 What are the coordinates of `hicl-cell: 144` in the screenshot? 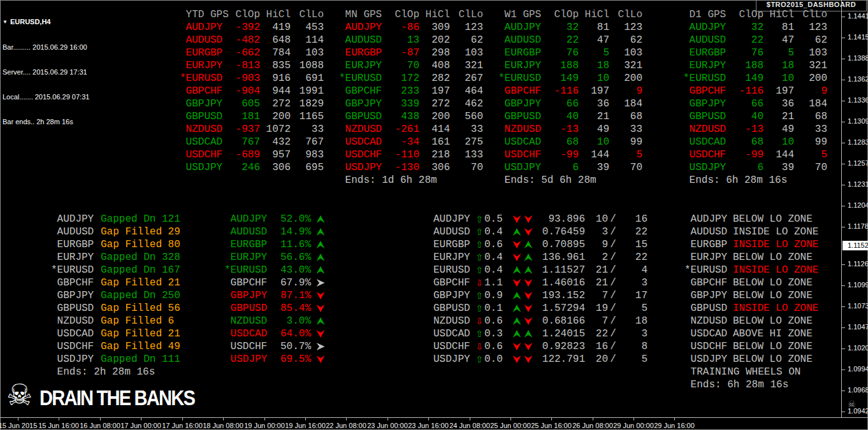 It's located at (779, 155).